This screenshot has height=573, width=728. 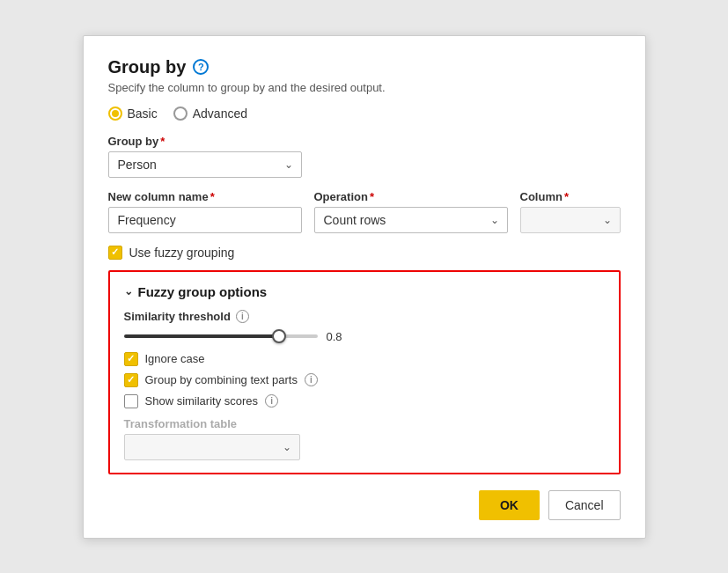 I want to click on similarity-threshold-row: Similarity threshold i, so click(x=364, y=317).